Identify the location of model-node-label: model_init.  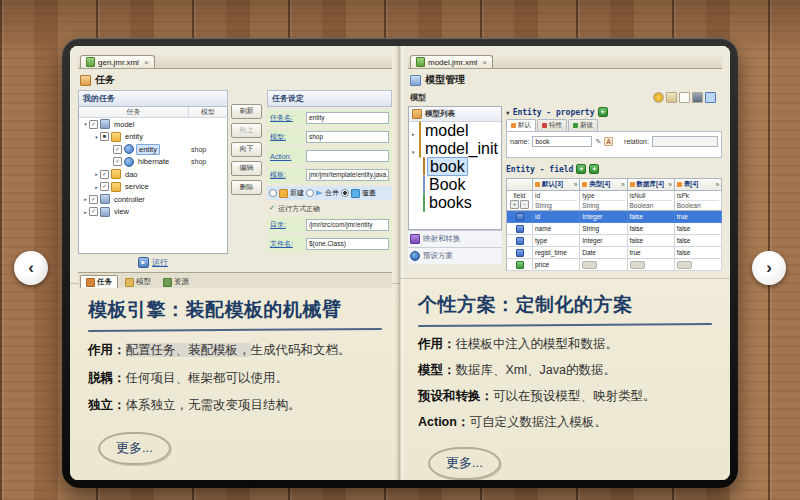
(462, 148).